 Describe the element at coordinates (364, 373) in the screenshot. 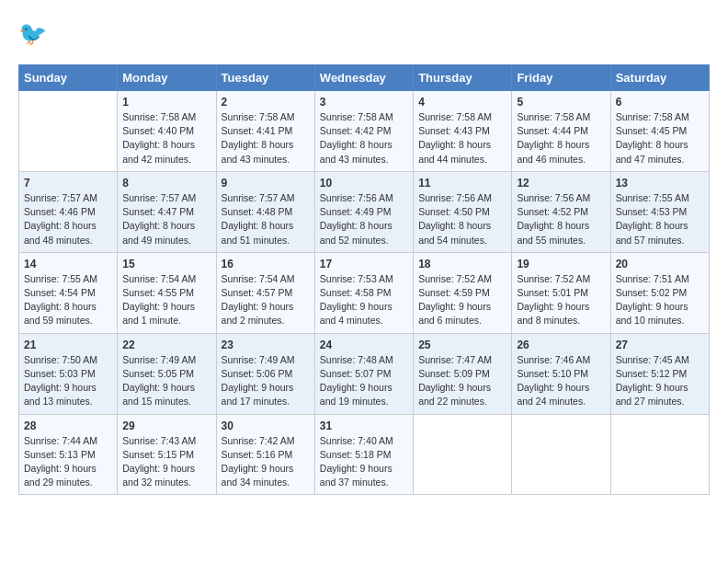

I see `calendar-week-row: 21Sunrise: 7:50 AM Sunset: 5:03 PM Dayli…` at that location.